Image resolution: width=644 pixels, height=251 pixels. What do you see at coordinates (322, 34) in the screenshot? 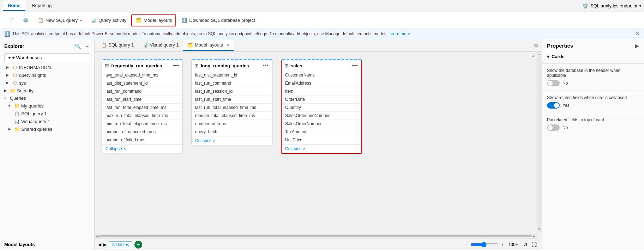
I see `info-bar: ℹ️ This SQL analytics endpoint has a def…` at bounding box center [322, 34].